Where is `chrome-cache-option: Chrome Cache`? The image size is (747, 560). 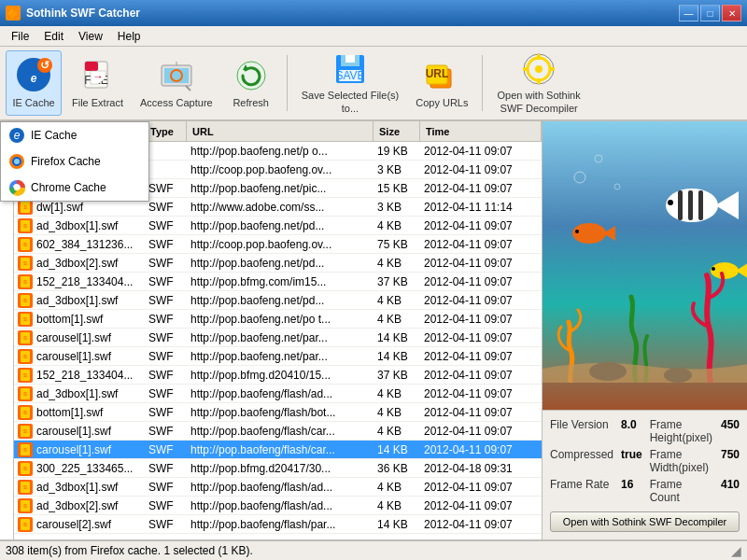 chrome-cache-option: Chrome Cache is located at coordinates (69, 188).